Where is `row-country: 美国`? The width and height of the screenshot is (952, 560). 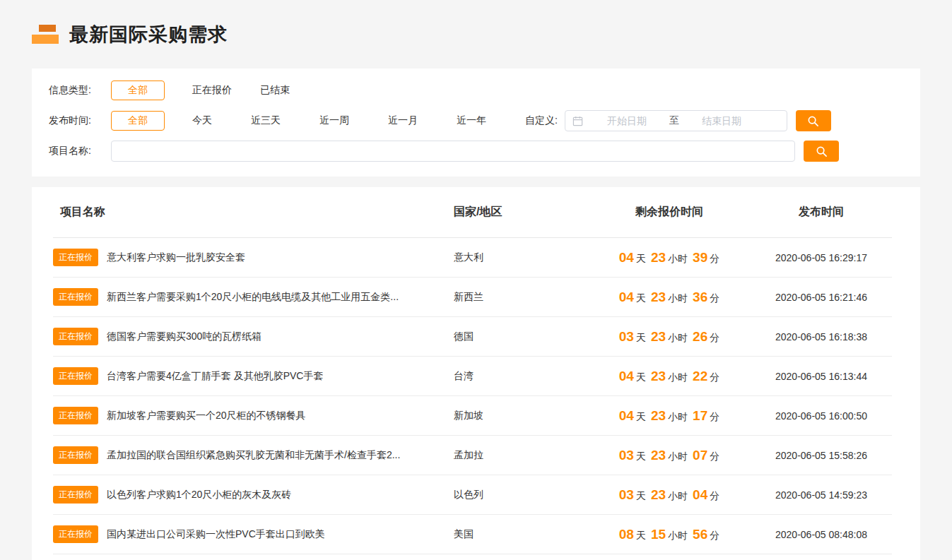 row-country: 美国 is located at coordinates (521, 535).